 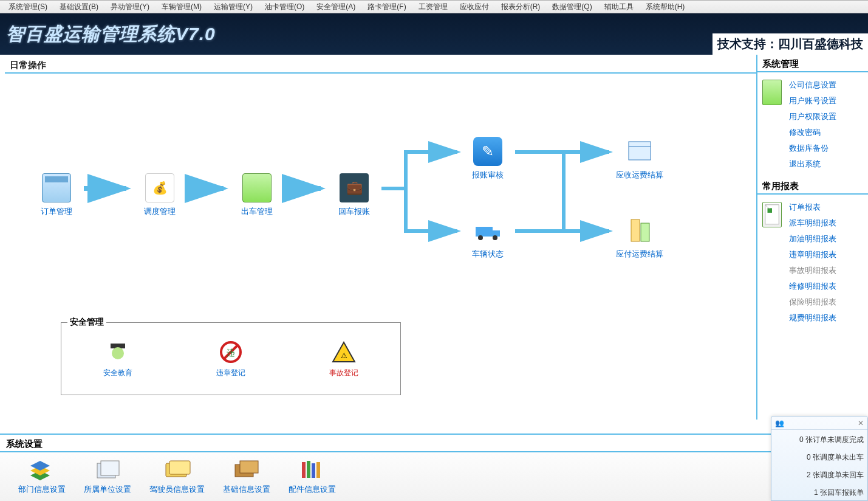 What do you see at coordinates (344, 352) in the screenshot?
I see `accident-icon: ⚠` at bounding box center [344, 352].